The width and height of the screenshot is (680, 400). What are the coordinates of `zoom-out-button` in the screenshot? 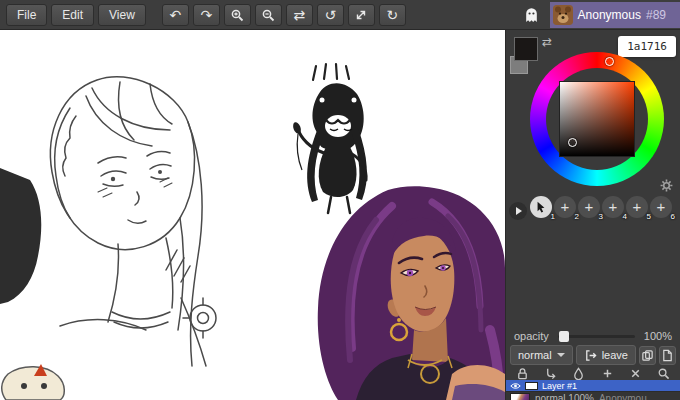 It's located at (268, 15).